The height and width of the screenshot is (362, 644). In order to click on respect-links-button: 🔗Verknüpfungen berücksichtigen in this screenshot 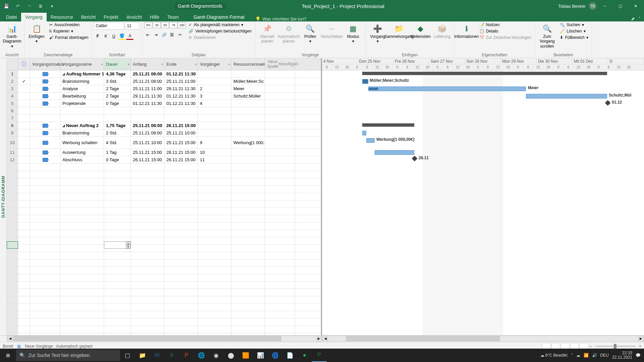, I will do `click(220, 31)`.